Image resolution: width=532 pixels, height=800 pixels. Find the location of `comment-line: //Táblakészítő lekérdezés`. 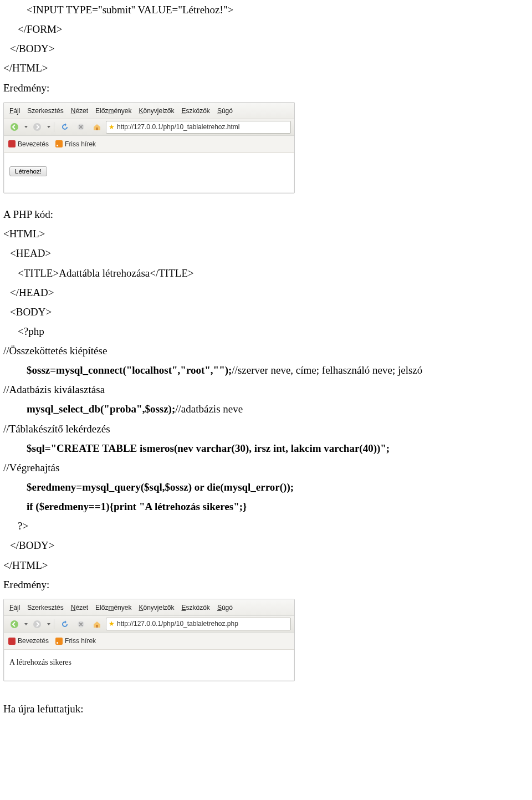

comment-line: //Táblakészítő lekérdezés is located at coordinates (266, 429).